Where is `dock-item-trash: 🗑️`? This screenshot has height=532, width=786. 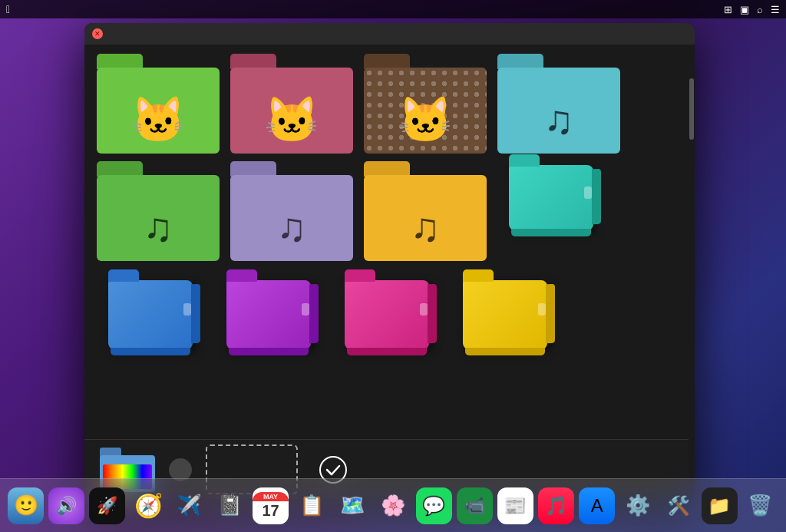
dock-item-trash: 🗑️ is located at coordinates (760, 506).